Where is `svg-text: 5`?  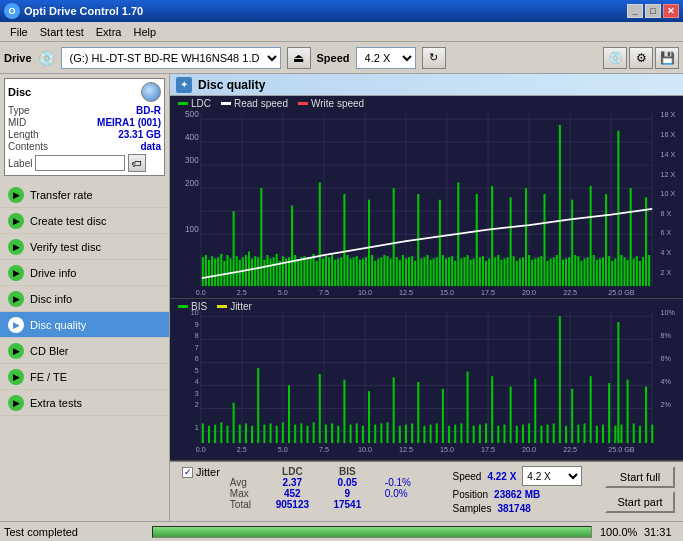
svg-text: 5 is located at coordinates (197, 370).